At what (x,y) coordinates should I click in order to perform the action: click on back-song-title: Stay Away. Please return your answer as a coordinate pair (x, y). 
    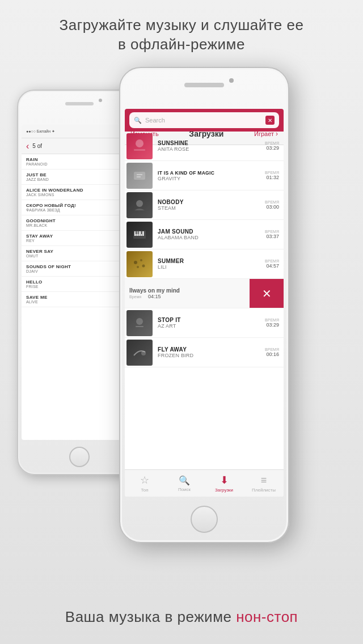
    Looking at the image, I should click on (79, 236).